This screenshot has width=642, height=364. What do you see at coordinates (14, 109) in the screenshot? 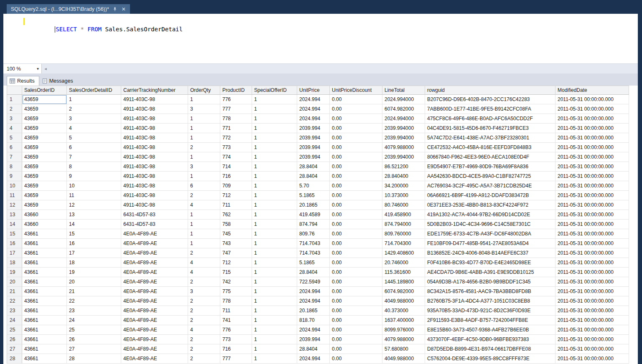
I see `row-header: 2` at bounding box center [14, 109].